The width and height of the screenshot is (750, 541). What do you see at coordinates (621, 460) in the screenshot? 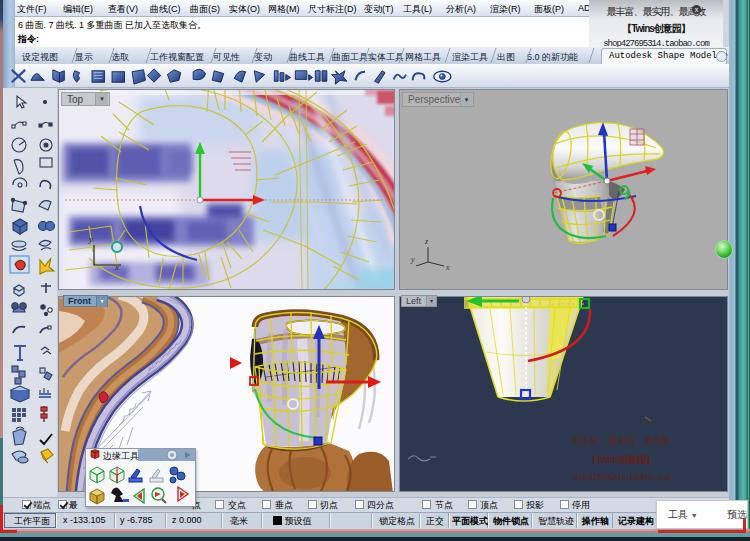
I see `svg-text: 【Twins创意园】` at bounding box center [621, 460].